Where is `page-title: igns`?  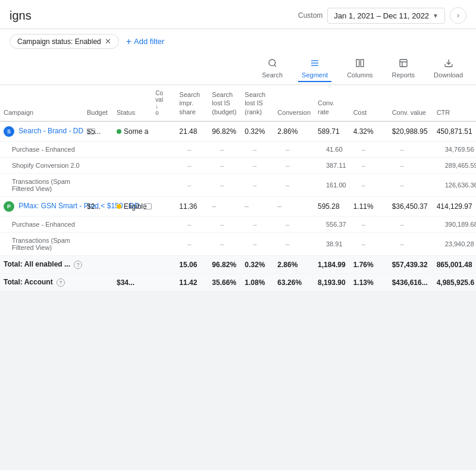 page-title: igns is located at coordinates (20, 15).